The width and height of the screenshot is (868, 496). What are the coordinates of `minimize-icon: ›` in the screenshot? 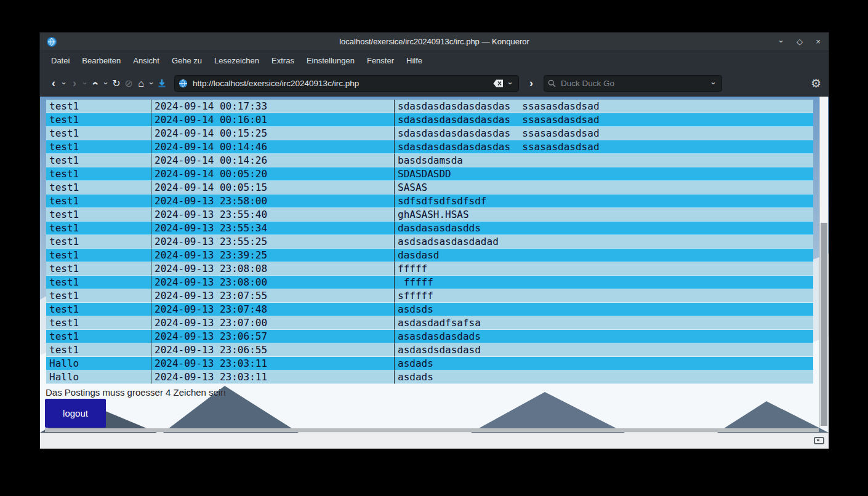 It's located at (782, 41).